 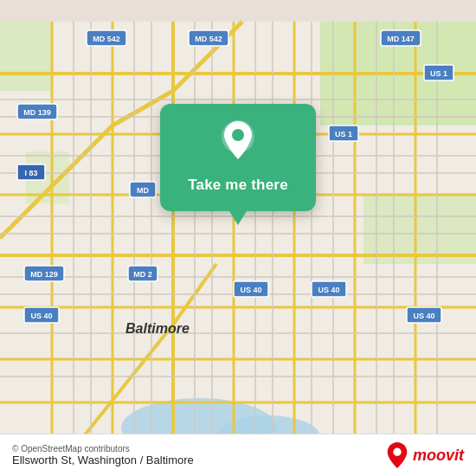 What do you see at coordinates (438, 455) in the screenshot?
I see `moovit-wordmark: moovit` at bounding box center [438, 455].